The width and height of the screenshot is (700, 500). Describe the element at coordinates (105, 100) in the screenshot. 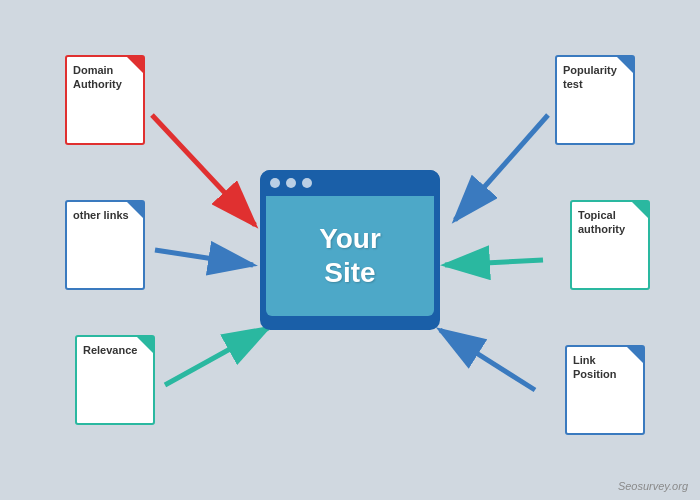

I see `card-domain-authority: Domain Authority` at that location.